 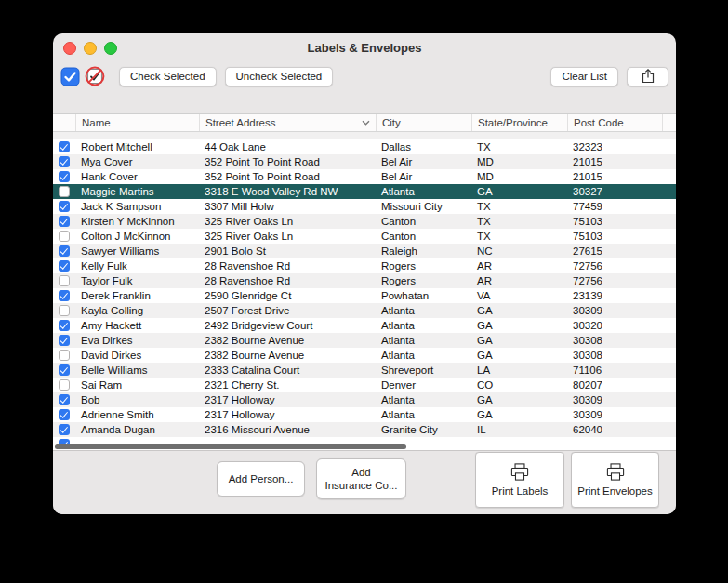 What do you see at coordinates (424, 400) in the screenshot?
I see `cell-city: Atlanta` at bounding box center [424, 400].